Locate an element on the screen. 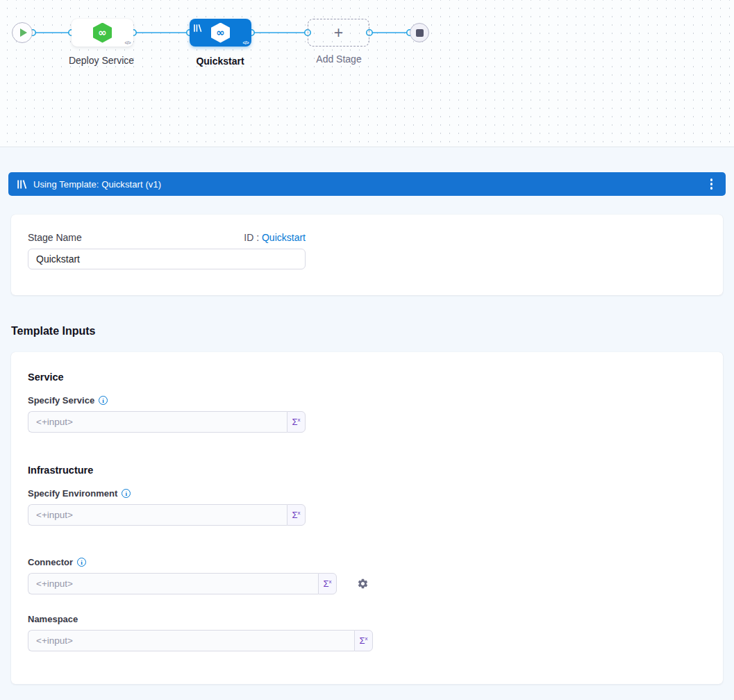 The height and width of the screenshot is (700, 734). stage-id: ID : Quickstart is located at coordinates (275, 238).